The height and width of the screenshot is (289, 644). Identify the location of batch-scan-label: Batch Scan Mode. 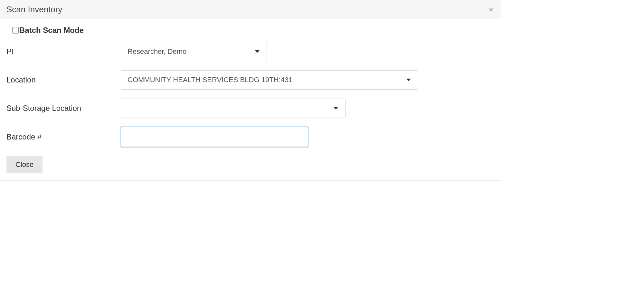
(52, 30).